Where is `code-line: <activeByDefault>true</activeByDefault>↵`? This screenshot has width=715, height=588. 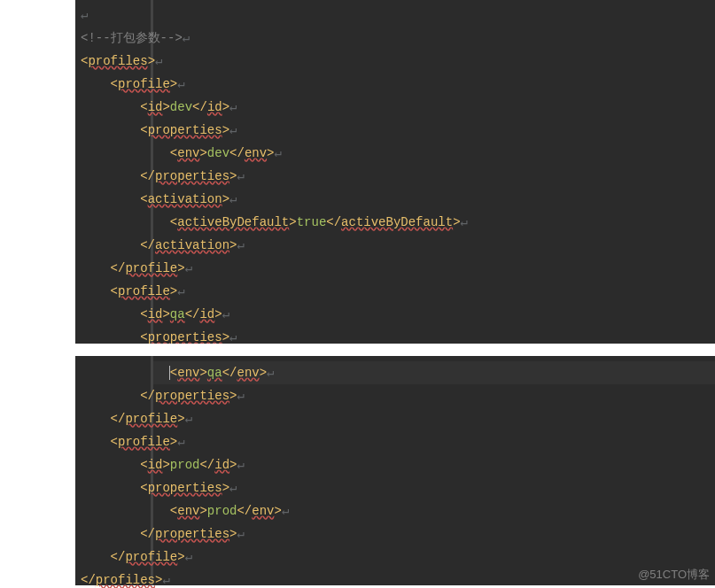
code-line: <activeByDefault>true</activeByDefault>↵ is located at coordinates (395, 222).